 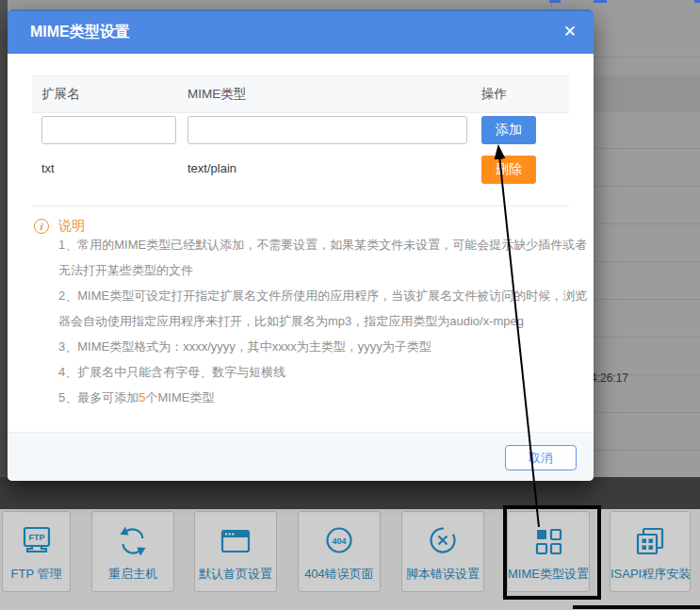 What do you see at coordinates (509, 130) in the screenshot?
I see `add-button: 添加` at bounding box center [509, 130].